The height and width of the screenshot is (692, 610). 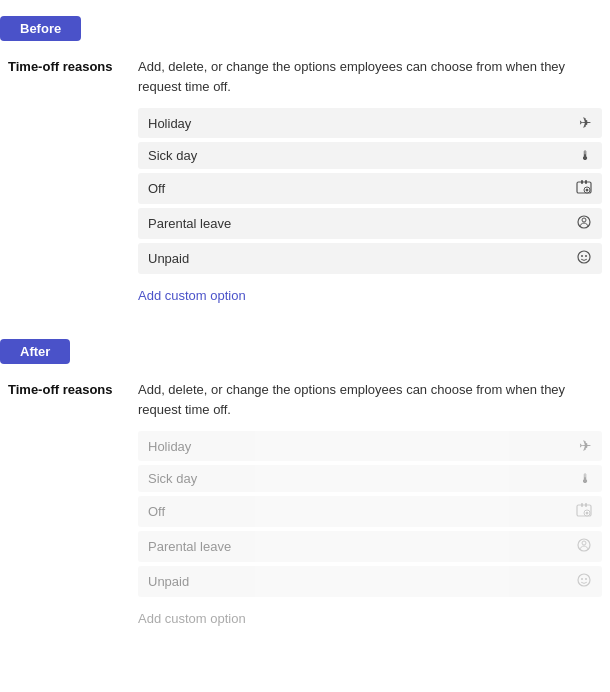 What do you see at coordinates (370, 224) in the screenshot?
I see `before-option-parental-leave: Parental leave` at bounding box center [370, 224].